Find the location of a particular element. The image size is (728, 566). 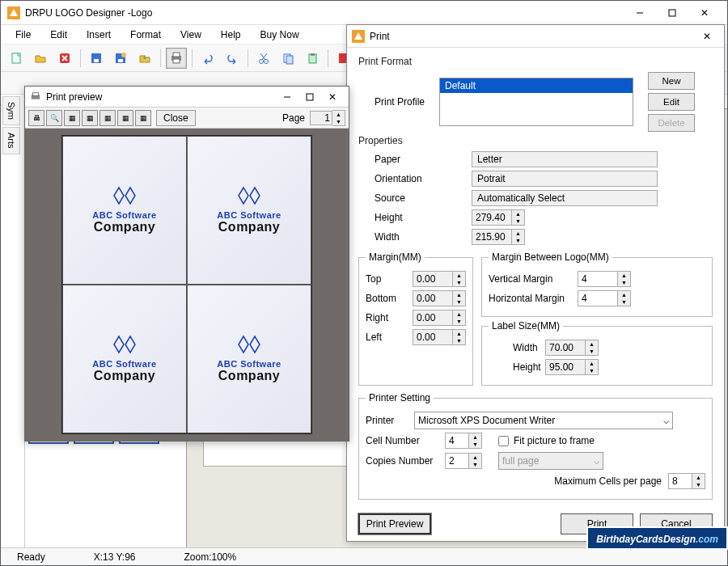

fit-picture-checkbox: Fit picture to frame is located at coordinates (547, 441).